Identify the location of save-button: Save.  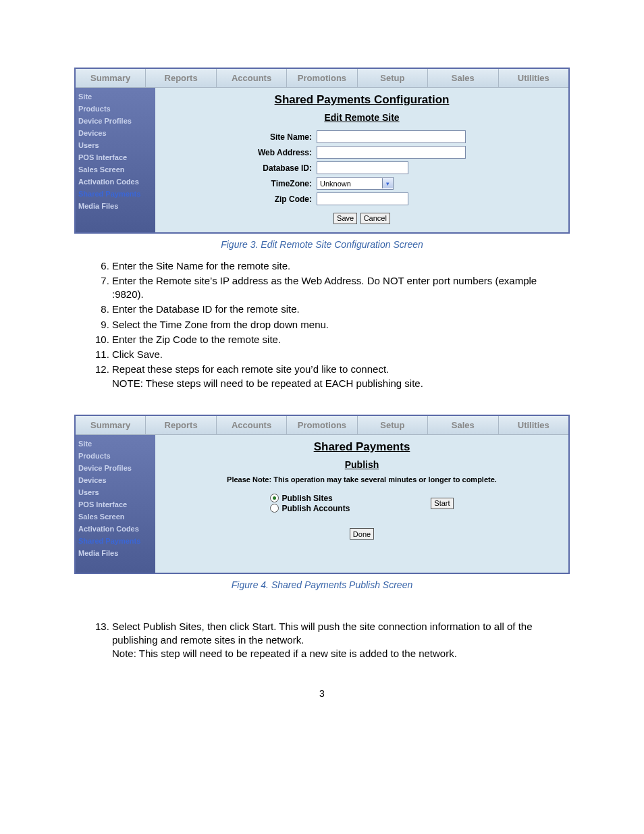
(346, 219).